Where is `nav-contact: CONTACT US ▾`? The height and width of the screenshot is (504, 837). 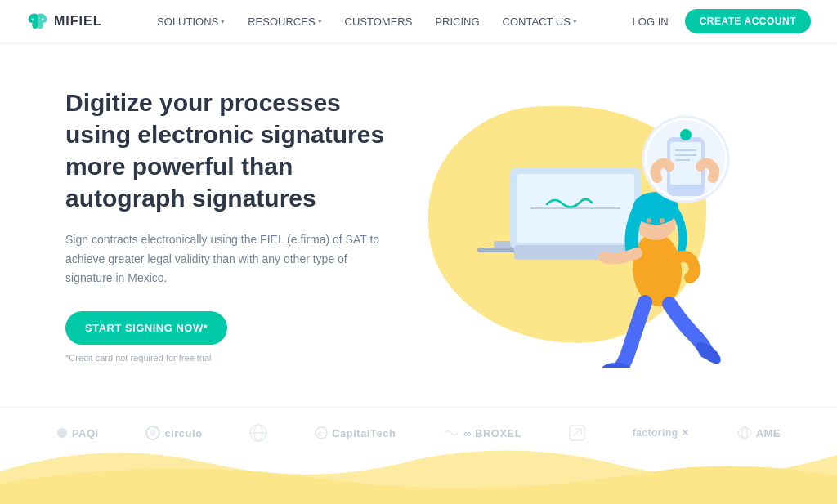
nav-contact: CONTACT US ▾ is located at coordinates (539, 21).